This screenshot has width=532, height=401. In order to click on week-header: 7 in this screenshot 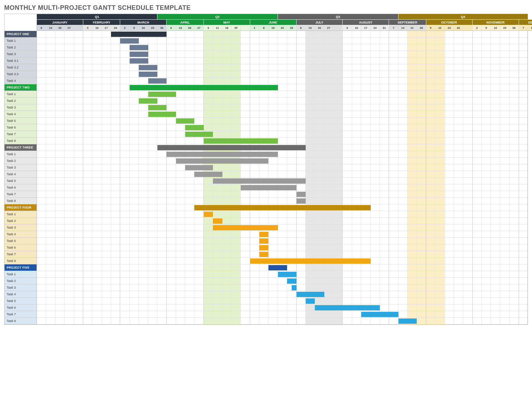, I will do `click(524, 28)`.